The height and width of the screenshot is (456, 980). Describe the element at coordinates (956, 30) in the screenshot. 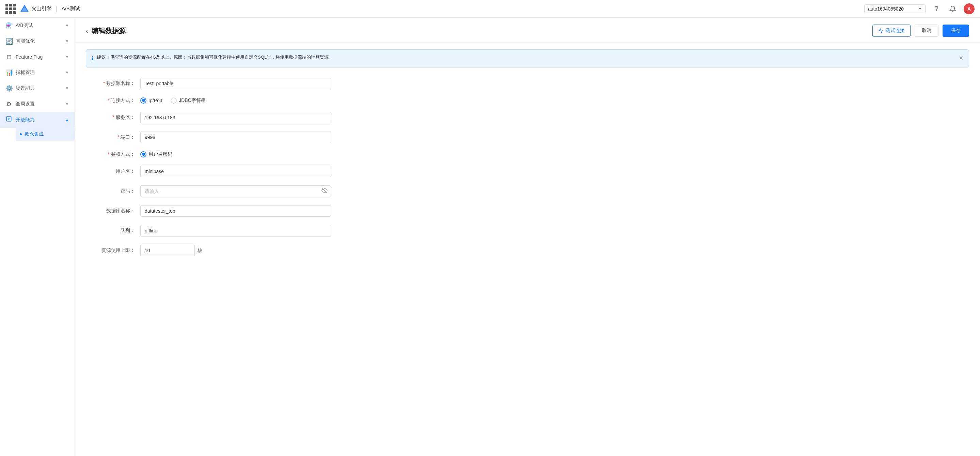

I see `save-button: 保存` at that location.